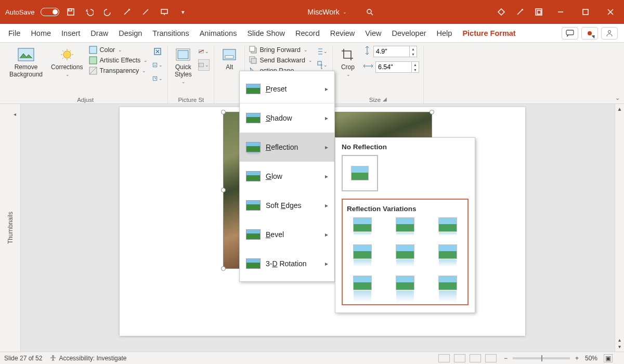 The height and width of the screenshot is (364, 624). I want to click on zoom-out-button: −, so click(505, 358).